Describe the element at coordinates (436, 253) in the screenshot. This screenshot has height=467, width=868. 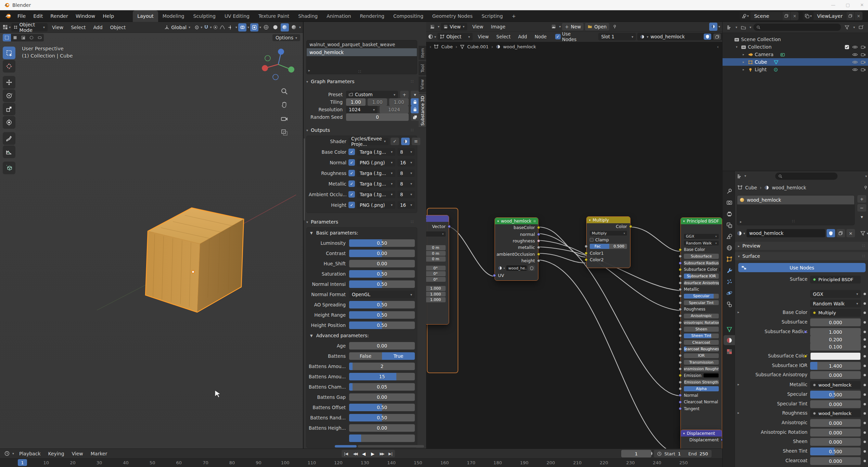
I see `mapping-loc-field: 0 m` at that location.